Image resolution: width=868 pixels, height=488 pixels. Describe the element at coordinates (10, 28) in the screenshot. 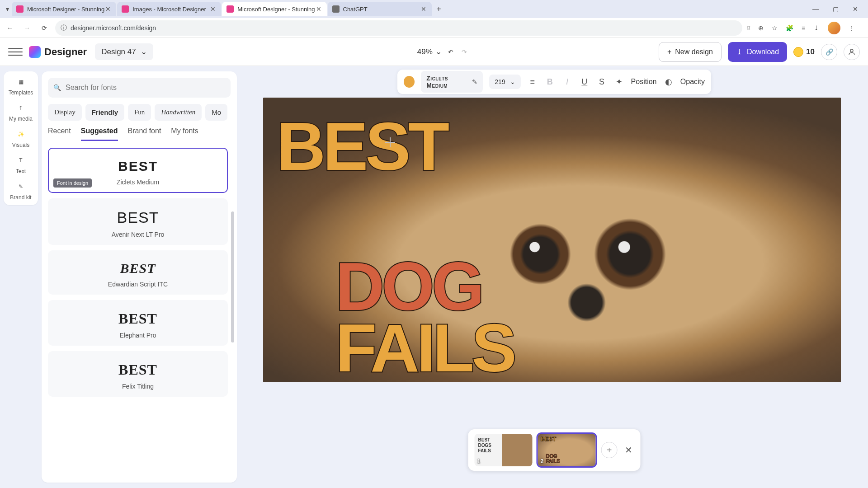

I see `nav-back: ←` at that location.